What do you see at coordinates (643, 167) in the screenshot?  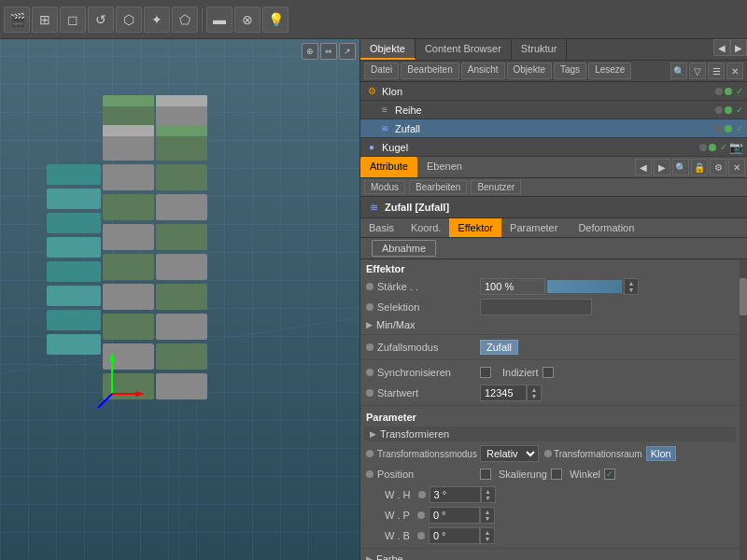 I see `attr-nav-left: ◀` at bounding box center [643, 167].